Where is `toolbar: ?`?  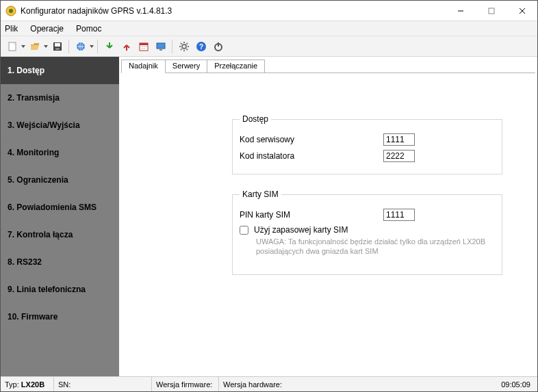
toolbar: ? is located at coordinates (269, 47).